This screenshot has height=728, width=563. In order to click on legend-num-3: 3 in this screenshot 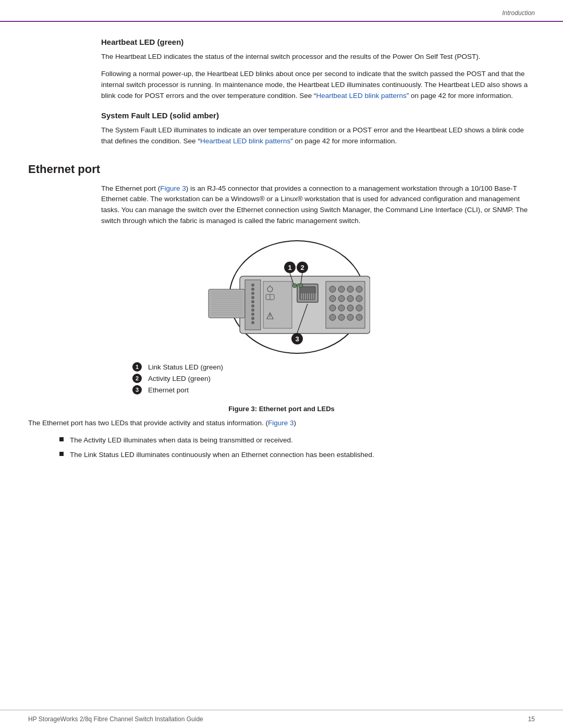, I will do `click(137, 390)`.